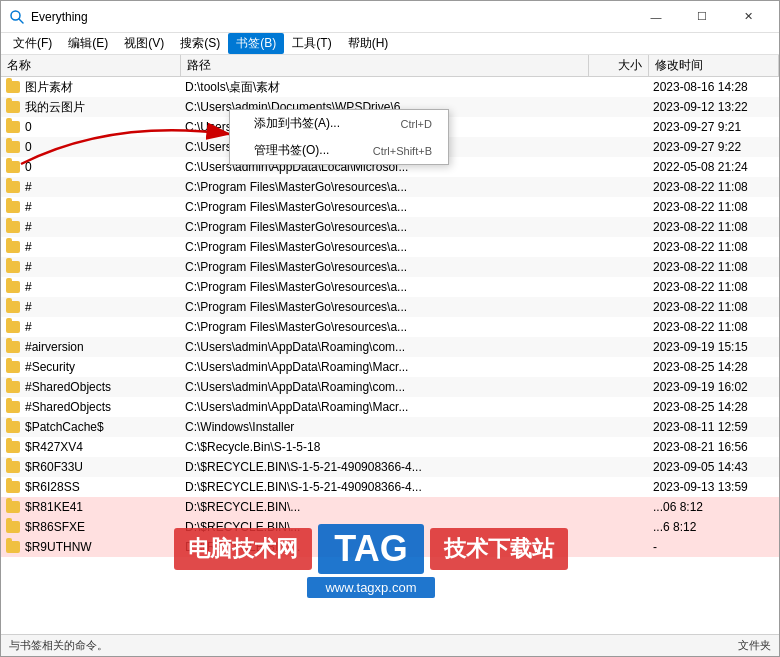 The width and height of the screenshot is (780, 657). Describe the element at coordinates (390, 527) in the screenshot. I see `table-row: $R86SFXED:\$RECYCLE.BIN\......6 8:12` at that location.